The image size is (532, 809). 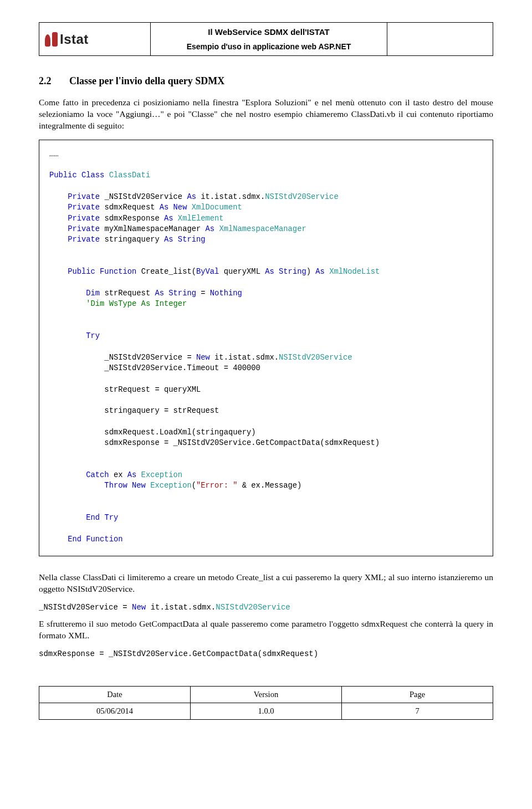 I want to click on paragraph-3: E sfrutteremo il suo metodo GetCompactDa…, so click(x=266, y=630).